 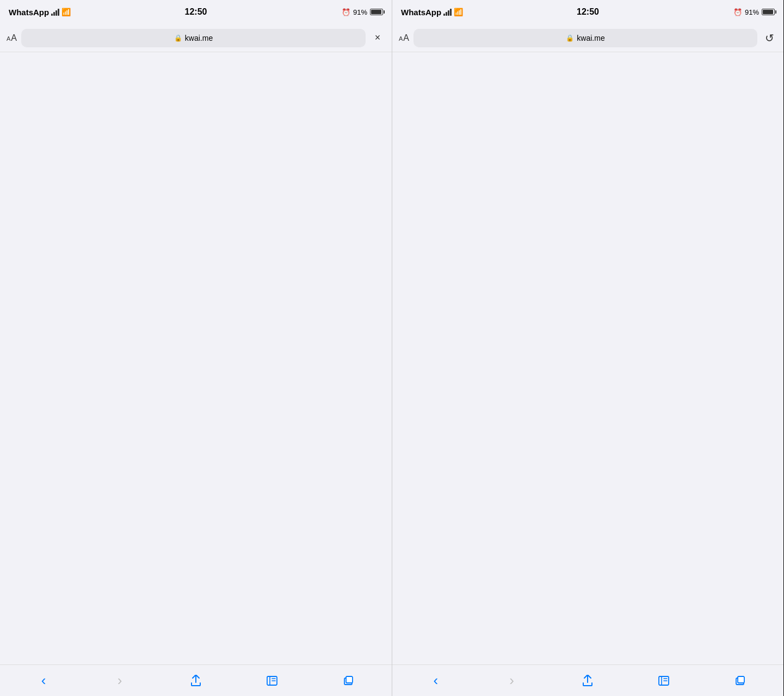 What do you see at coordinates (194, 38) in the screenshot?
I see `url-bar-left: 🔒 kwai.me` at bounding box center [194, 38].